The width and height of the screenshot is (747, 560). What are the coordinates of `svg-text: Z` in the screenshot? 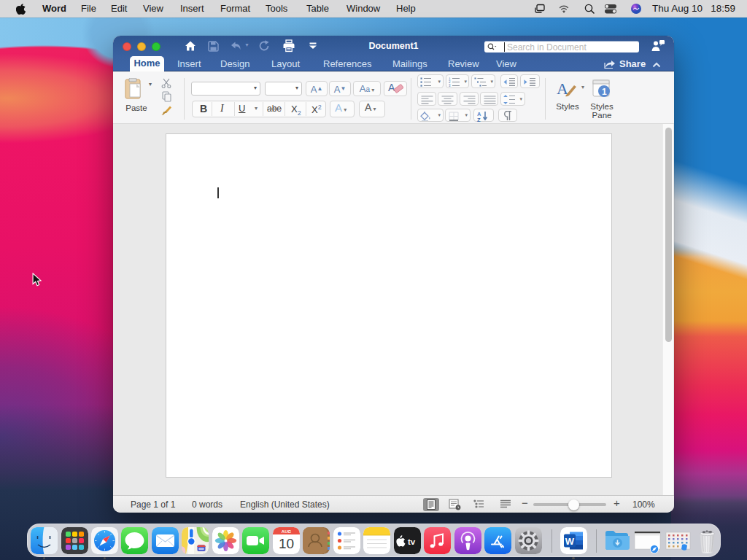 It's located at (479, 119).